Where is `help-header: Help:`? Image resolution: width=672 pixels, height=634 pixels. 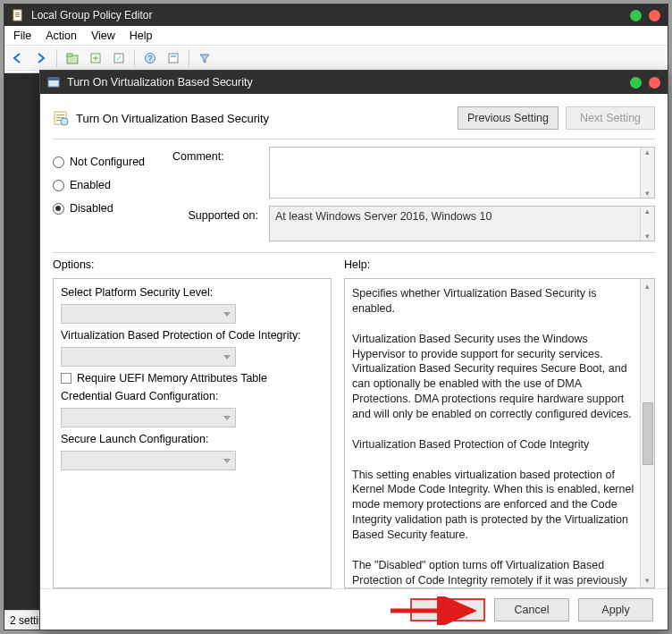
help-header: Help: is located at coordinates (500, 265).